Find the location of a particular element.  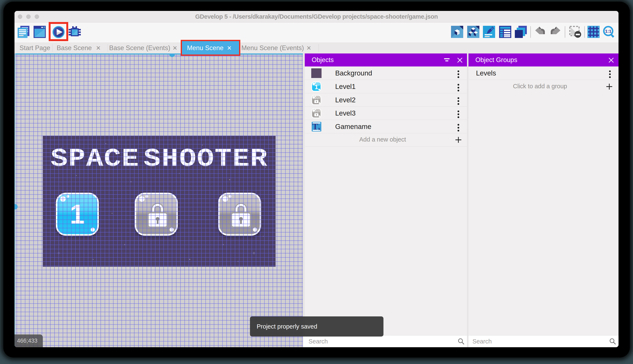

svg-text: T is located at coordinates (315, 126).